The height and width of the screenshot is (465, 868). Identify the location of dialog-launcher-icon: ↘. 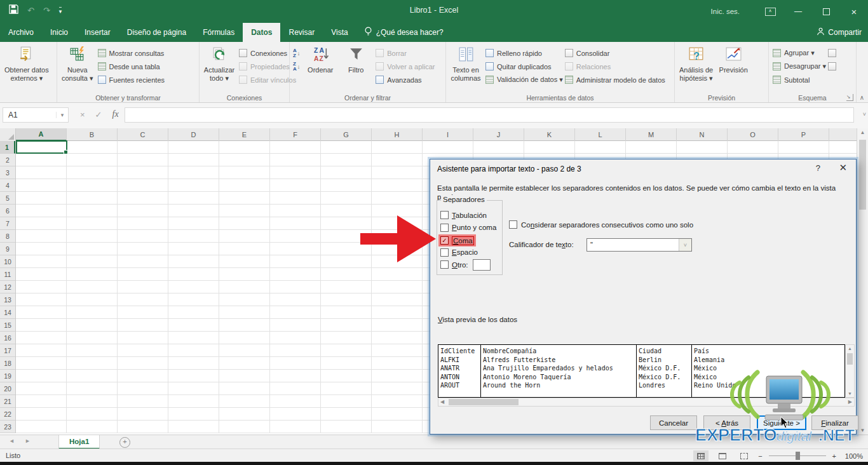
(850, 98).